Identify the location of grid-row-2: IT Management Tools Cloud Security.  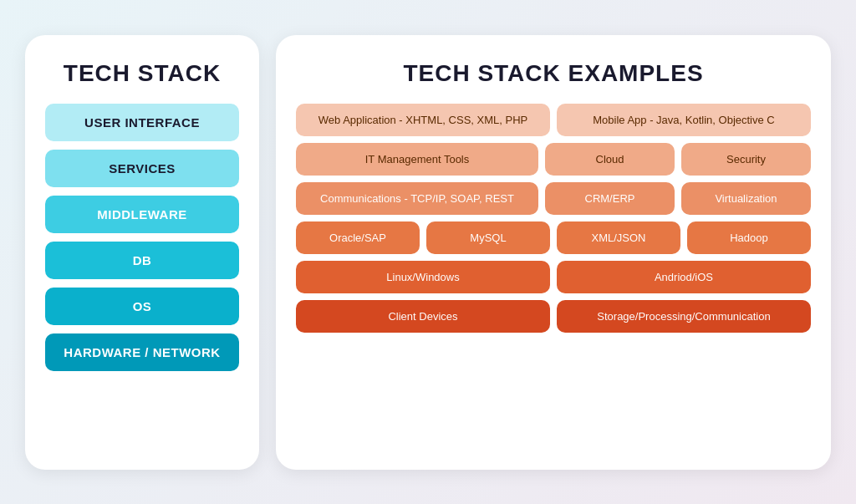
(553, 159).